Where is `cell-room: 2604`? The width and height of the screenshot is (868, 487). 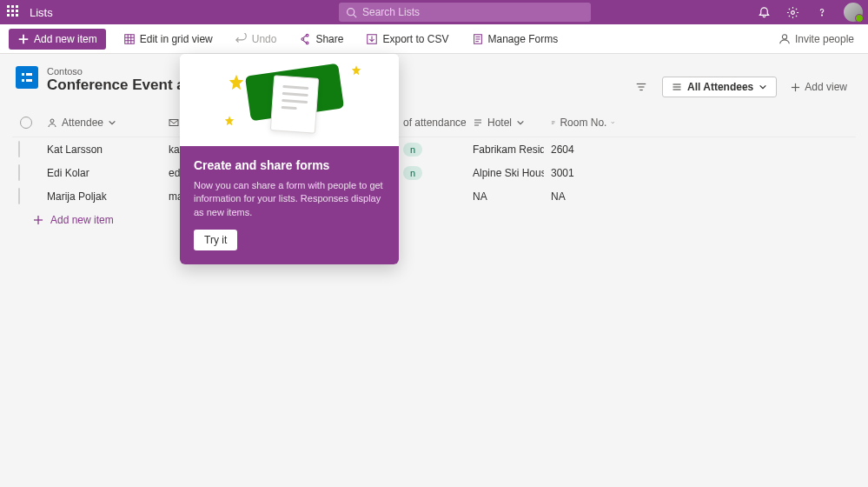
cell-room: 2604 is located at coordinates (583, 150).